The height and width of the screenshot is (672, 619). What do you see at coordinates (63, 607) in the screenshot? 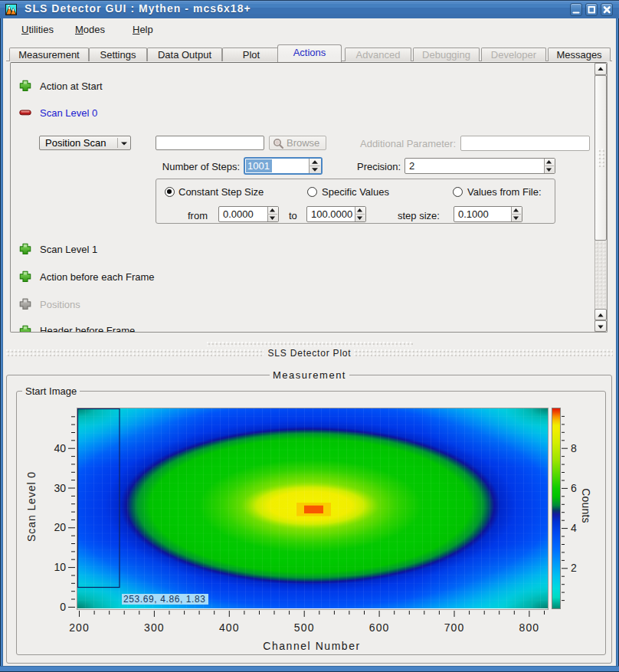
I see `svg-text: 0` at bounding box center [63, 607].